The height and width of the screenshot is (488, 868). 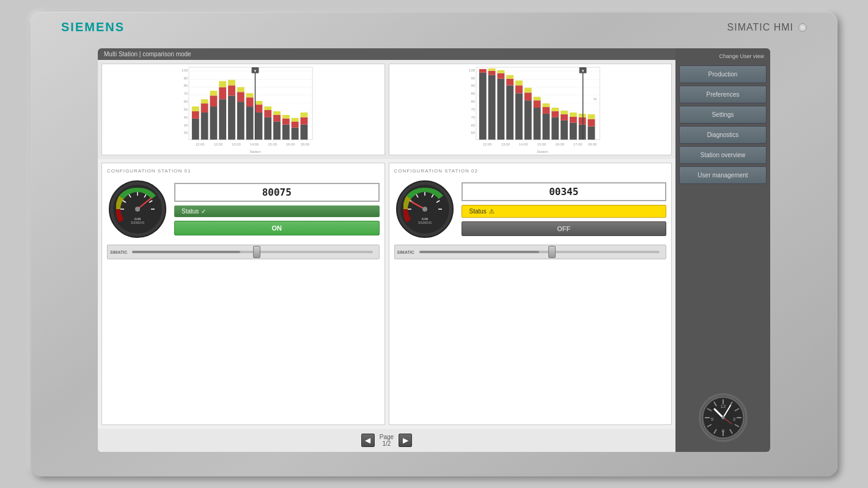 I want to click on station2-off-button: OFF, so click(x=564, y=229).